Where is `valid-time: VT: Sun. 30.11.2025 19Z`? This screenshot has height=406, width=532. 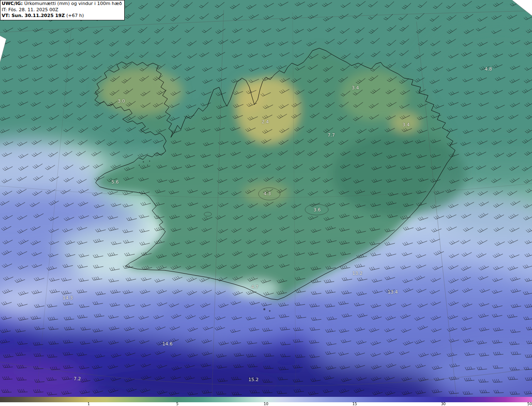 valid-time: VT: Sun. 30.11.2025 19Z is located at coordinates (33, 16).